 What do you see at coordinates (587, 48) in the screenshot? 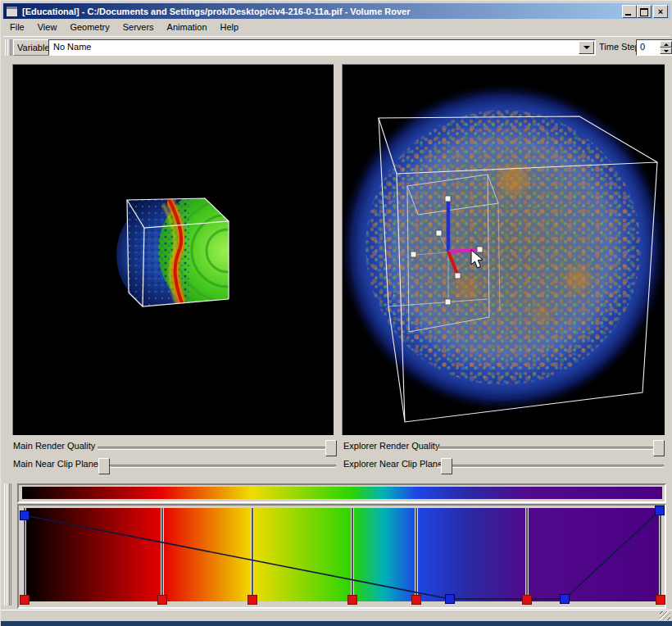
I see `combobox-dropdown-button` at bounding box center [587, 48].